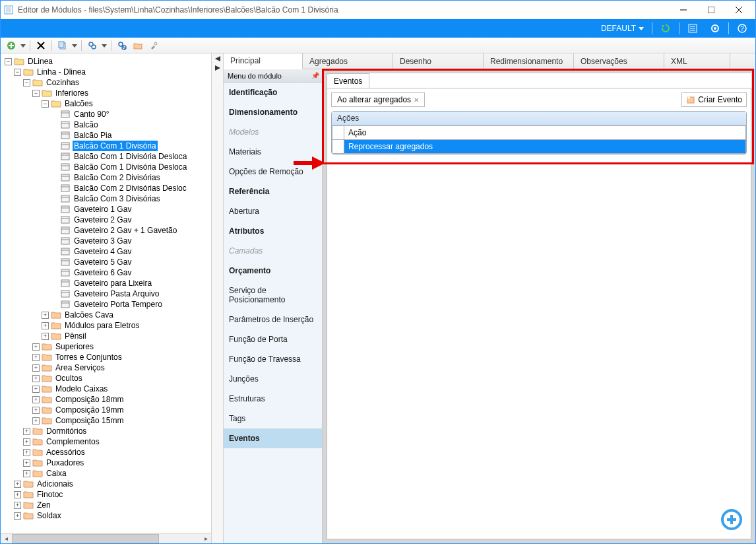 This screenshot has height=544, width=756. I want to click on tree-folder: +Torres e Conjuntos, so click(106, 357).